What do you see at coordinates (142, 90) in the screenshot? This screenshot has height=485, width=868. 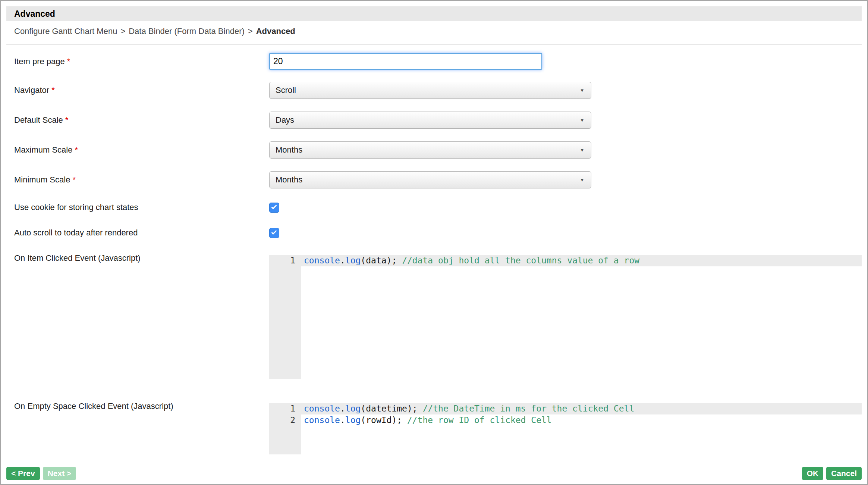 I see `field-label: Navigator*` at bounding box center [142, 90].